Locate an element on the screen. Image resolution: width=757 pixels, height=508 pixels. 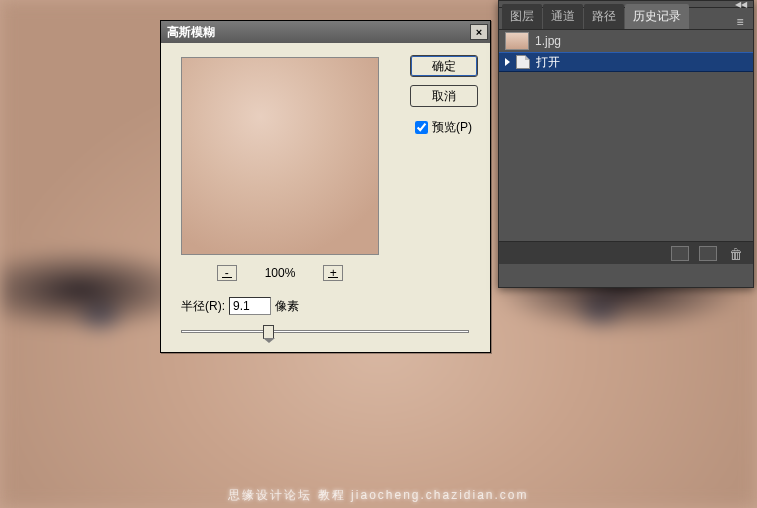
history-marker-icon is located at coordinates (508, 62).